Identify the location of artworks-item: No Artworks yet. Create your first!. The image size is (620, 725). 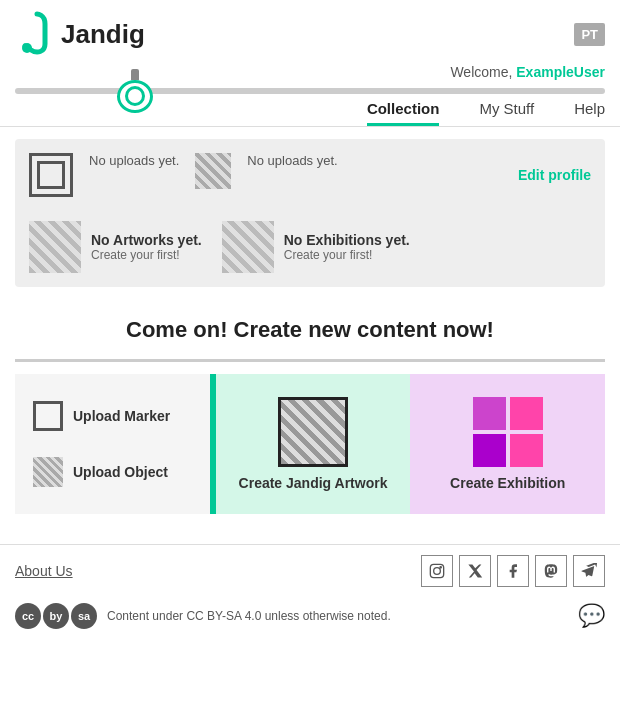
(116, 247).